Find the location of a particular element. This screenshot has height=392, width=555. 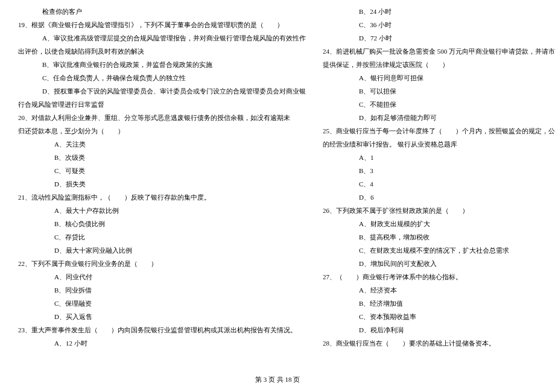

text-line: D、6 is located at coordinates (439, 197).